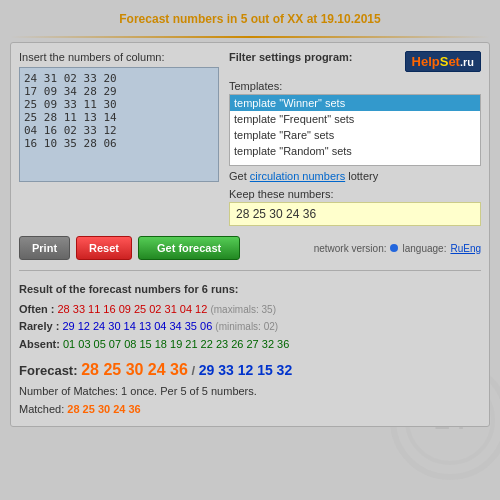  I want to click on templates-label: Templates:, so click(355, 86).